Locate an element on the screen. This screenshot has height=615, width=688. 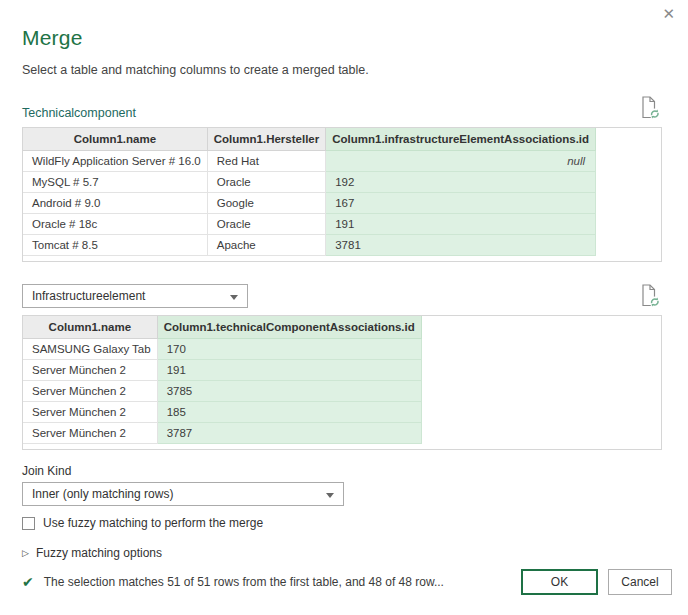
page-title: Merge is located at coordinates (342, 25).